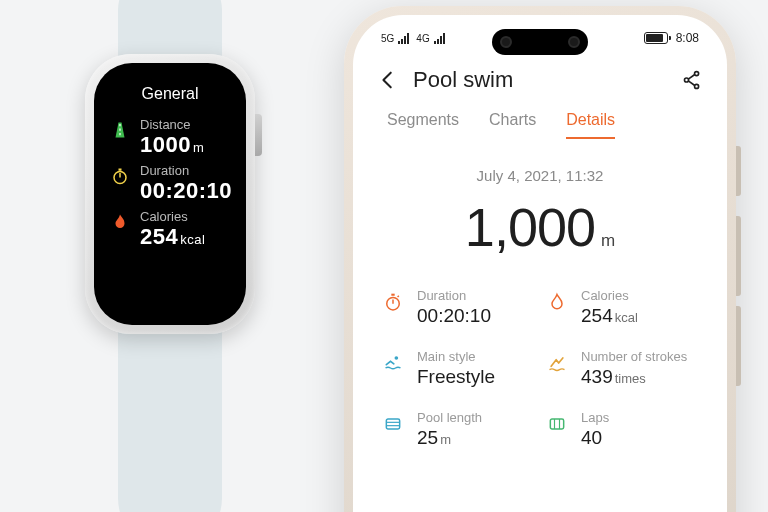  What do you see at coordinates (454, 316) in the screenshot?
I see `stat-value: 00:20:10` at bounding box center [454, 316].